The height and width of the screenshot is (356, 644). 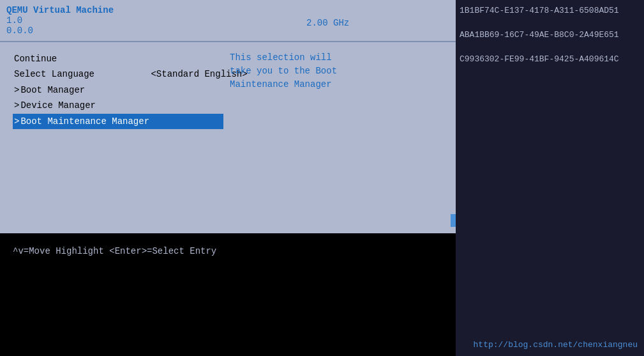 I want to click on frequency: 2.00 GHz, so click(x=328, y=23).